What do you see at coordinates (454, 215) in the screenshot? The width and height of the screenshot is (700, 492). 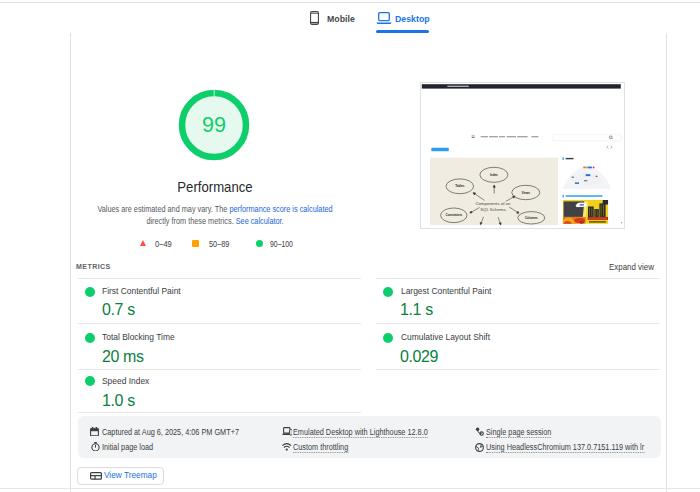 I see `svg-text: Constraints` at bounding box center [454, 215].